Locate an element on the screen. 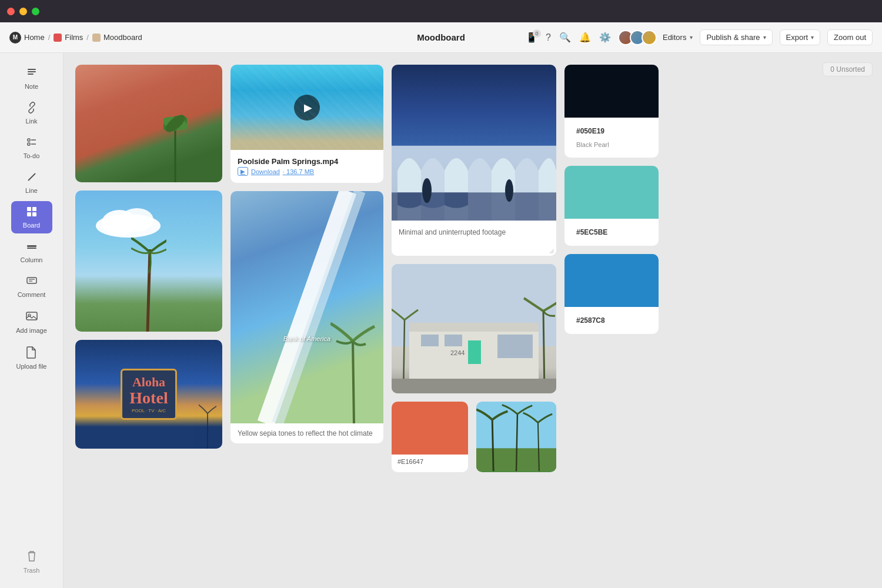  trash-label: Trash is located at coordinates (32, 570).